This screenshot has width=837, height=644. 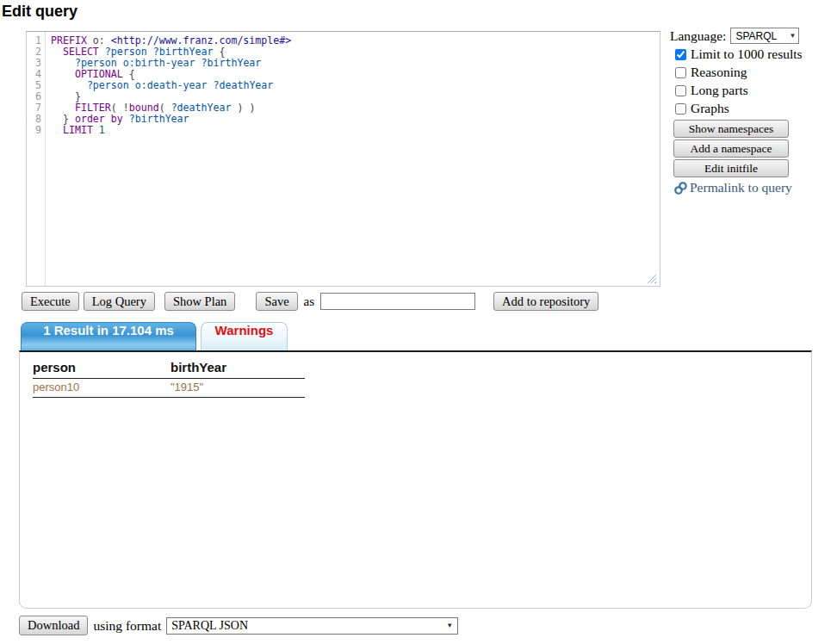 What do you see at coordinates (720, 90) in the screenshot?
I see `option-label: Long parts` at bounding box center [720, 90].